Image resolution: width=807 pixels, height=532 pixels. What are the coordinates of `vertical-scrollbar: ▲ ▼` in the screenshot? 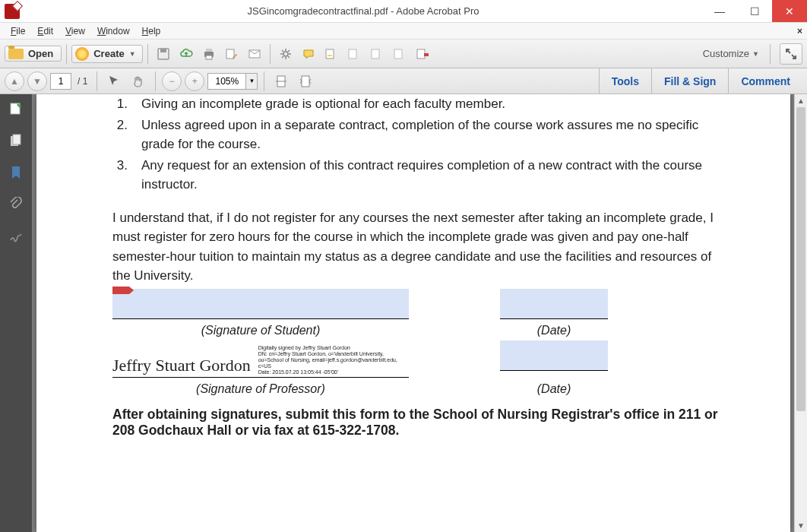 It's located at (801, 313).